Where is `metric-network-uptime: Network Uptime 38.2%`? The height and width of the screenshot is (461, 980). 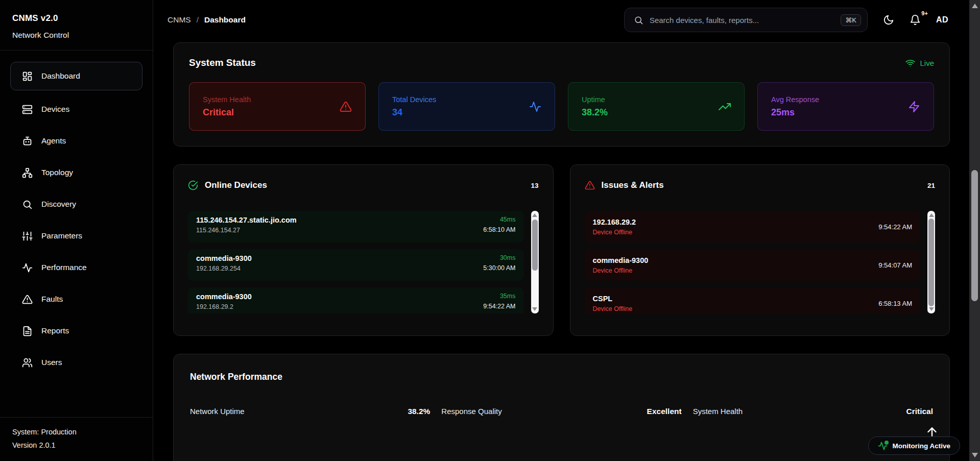
metric-network-uptime: Network Uptime 38.2% is located at coordinates (310, 411).